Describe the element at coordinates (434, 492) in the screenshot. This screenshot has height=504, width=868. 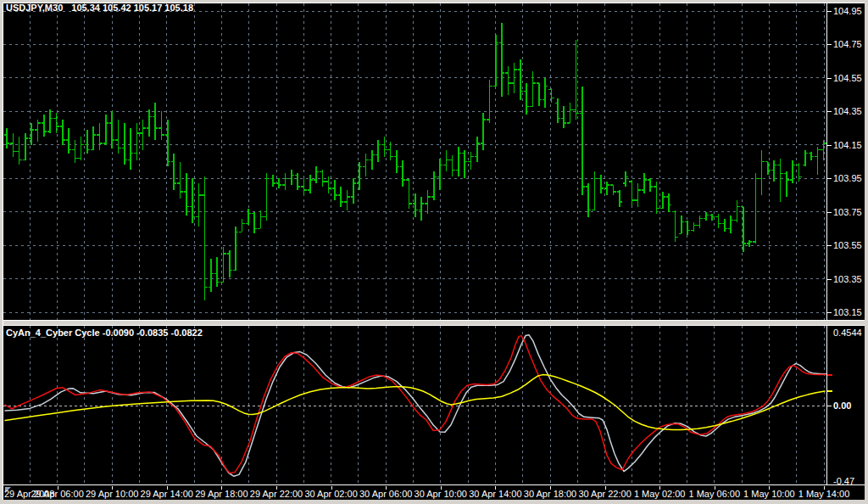
I see `time-axis: 29 Apr 200829 Apr 06:0029 Apr 10:0029 Ap…` at that location.